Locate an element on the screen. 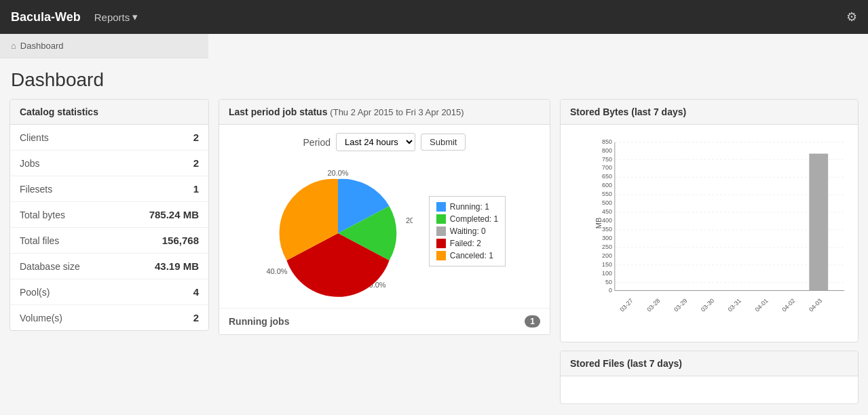 The width and height of the screenshot is (868, 415). stat-rows-container: Clients 2Jobs 2Filesets 1Total bytes 785… is located at coordinates (109, 228).